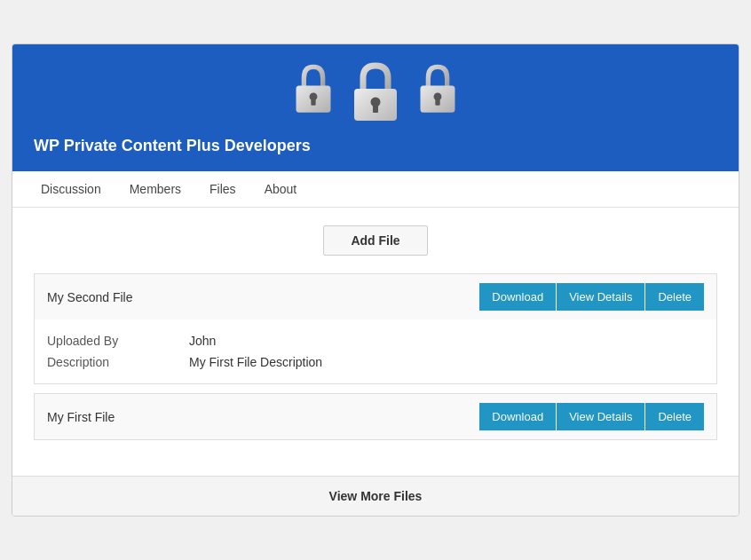 This screenshot has height=560, width=751. Describe the element at coordinates (376, 417) in the screenshot. I see `file-card-first: My First File Download View Details Dele…` at that location.